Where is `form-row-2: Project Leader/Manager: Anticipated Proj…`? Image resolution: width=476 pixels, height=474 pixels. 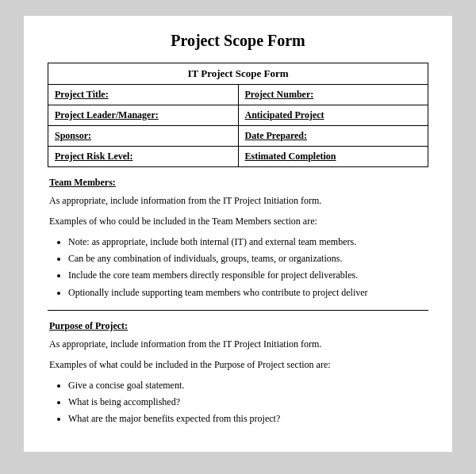 form-row-2: Project Leader/Manager: Anticipated Proj… is located at coordinates (238, 116).